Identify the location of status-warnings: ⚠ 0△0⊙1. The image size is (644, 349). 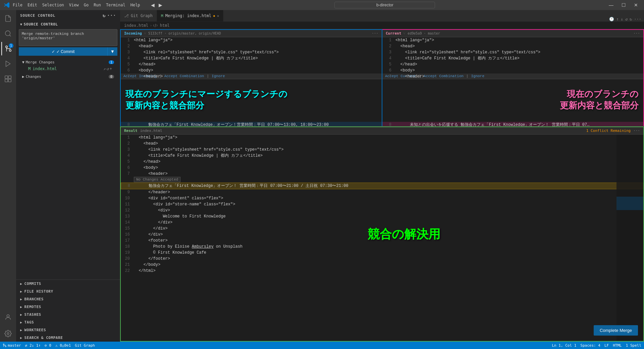
(63, 346).